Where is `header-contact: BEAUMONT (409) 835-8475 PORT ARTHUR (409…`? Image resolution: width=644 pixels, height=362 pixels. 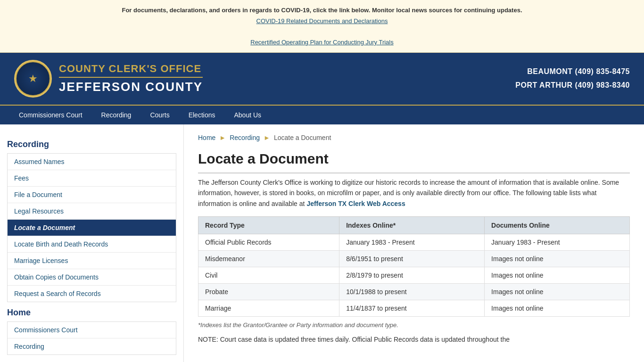 header-contact: BEAUMONT (409) 835-8475 PORT ARTHUR (409… is located at coordinates (572, 79).